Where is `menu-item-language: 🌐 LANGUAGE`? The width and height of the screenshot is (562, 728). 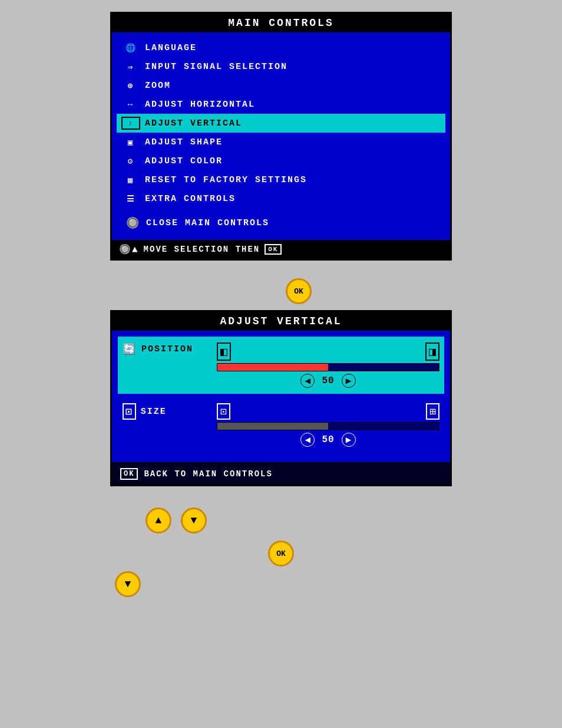 menu-item-language: 🌐 LANGUAGE is located at coordinates (281, 48).